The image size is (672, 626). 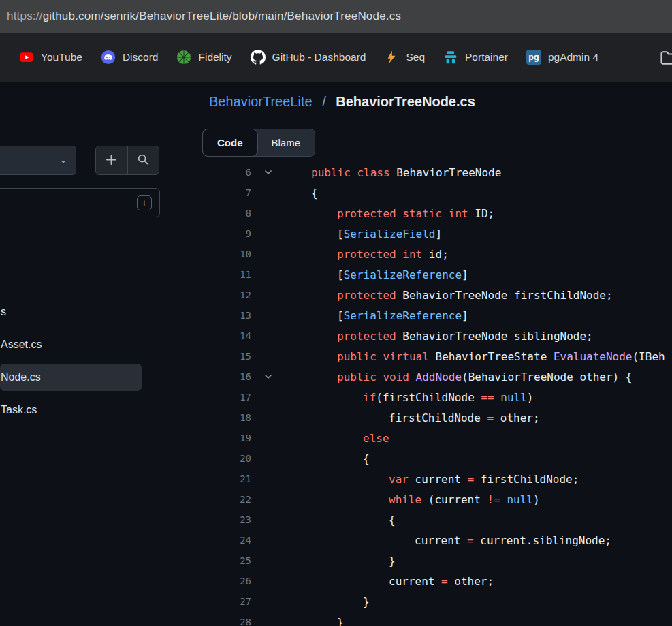 I want to click on browser-address-bar: https://github.com/senrik/BehaviorTreeLi…, so click(x=336, y=16).